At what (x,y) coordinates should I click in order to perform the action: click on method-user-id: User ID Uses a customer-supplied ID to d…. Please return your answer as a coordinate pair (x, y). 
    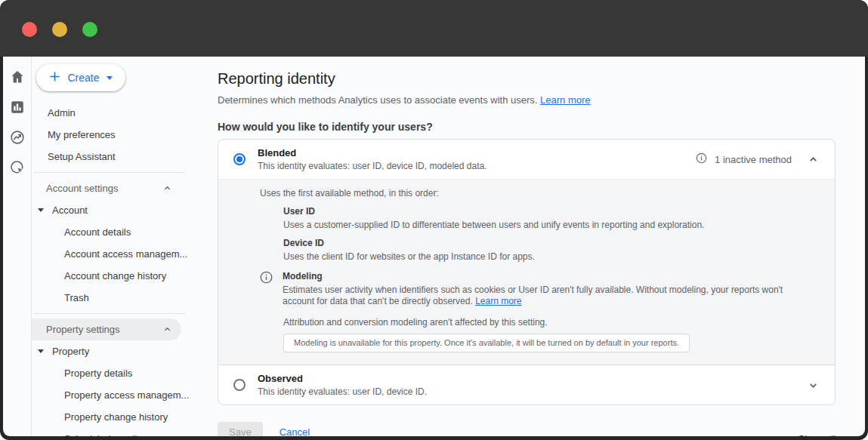
    Looking at the image, I should click on (544, 219).